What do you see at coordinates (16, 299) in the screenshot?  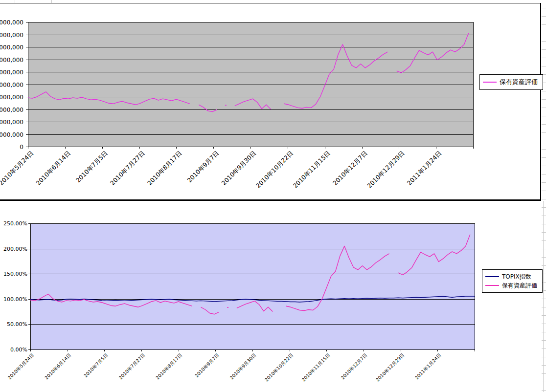 I see `y-tick-label: 100.00%` at bounding box center [16, 299].